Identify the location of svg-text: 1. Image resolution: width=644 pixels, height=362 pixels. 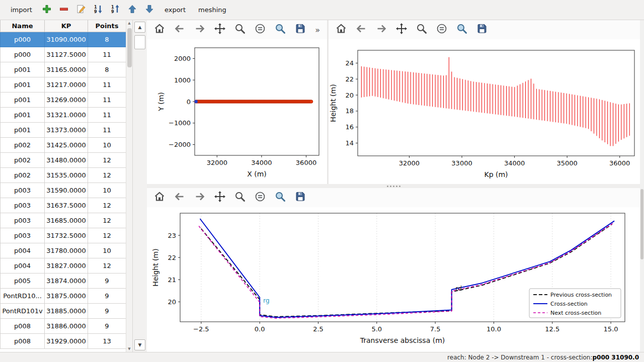
(96, 7).